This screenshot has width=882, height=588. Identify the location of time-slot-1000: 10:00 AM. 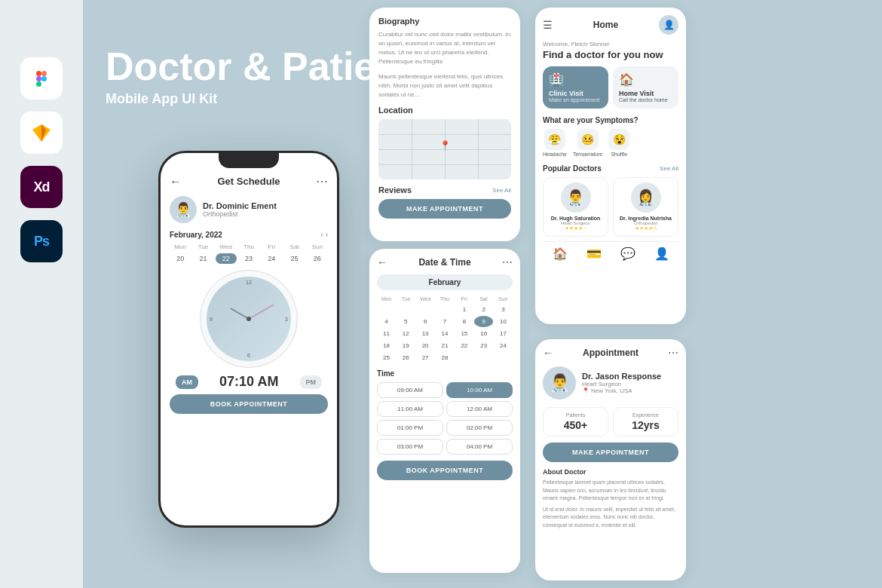
(479, 390).